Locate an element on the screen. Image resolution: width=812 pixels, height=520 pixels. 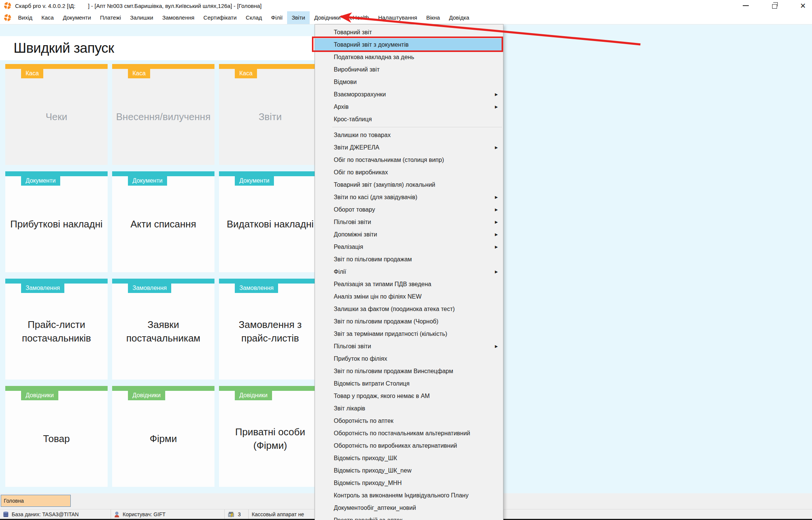
menubar-item: Каса is located at coordinates (47, 18).